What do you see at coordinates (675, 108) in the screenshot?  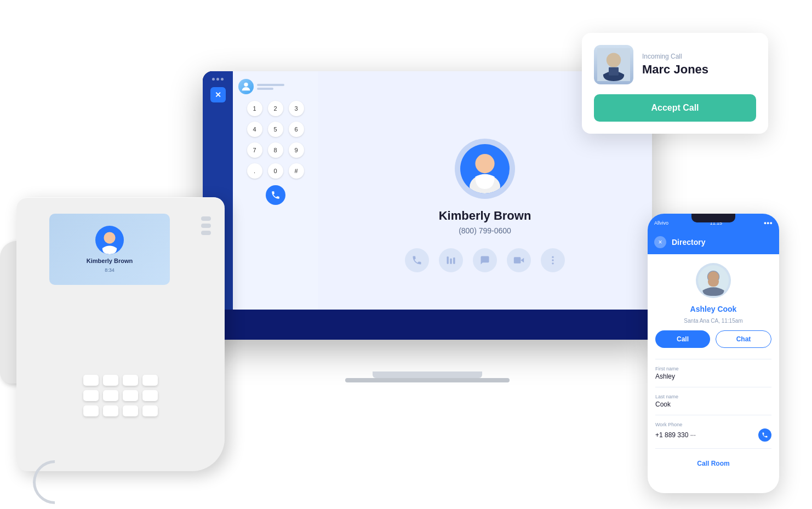 I see `accept-call-button: Accept Call` at bounding box center [675, 108].